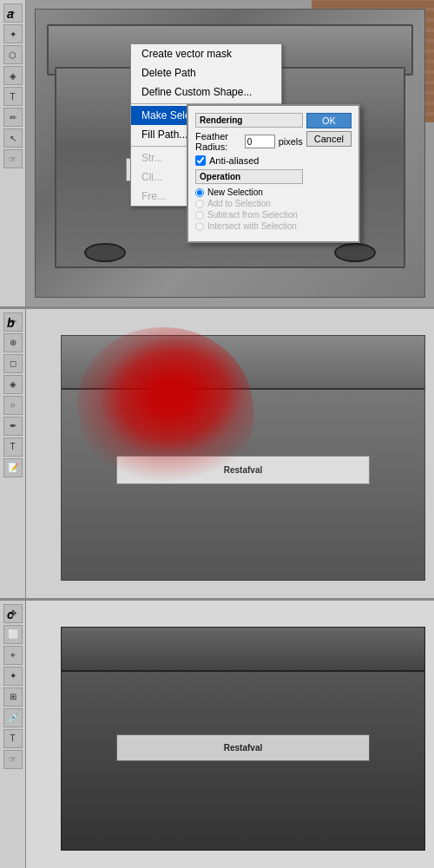 Image resolution: width=434 pixels, height=868 pixels. I want to click on dialog-main-content: Rendering Feather Radius: pixels Anti-al…, so click(273, 174).